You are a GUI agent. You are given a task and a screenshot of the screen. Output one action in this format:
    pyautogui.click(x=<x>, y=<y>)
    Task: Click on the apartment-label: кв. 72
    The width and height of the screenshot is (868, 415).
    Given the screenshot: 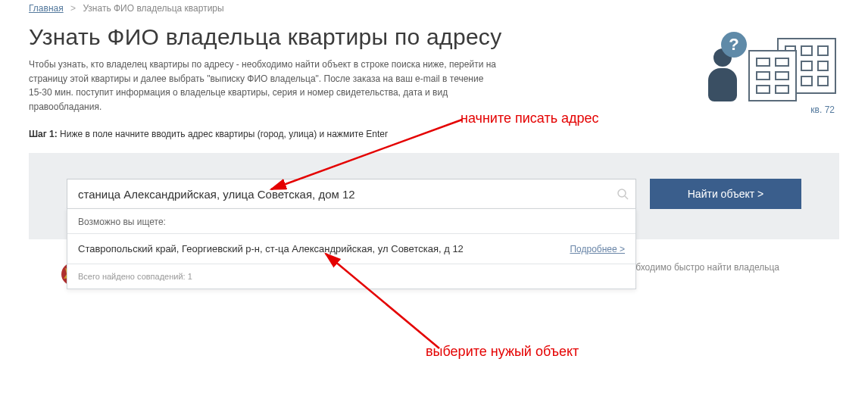 What is the action you would take?
    pyautogui.click(x=823, y=110)
    